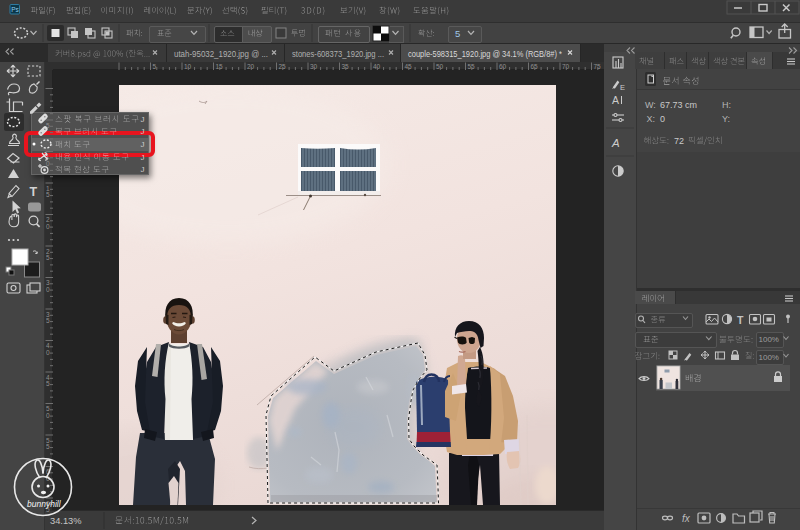 The image size is (800, 530). Describe the element at coordinates (650, 105) in the screenshot. I see `svg-text: W:` at that location.